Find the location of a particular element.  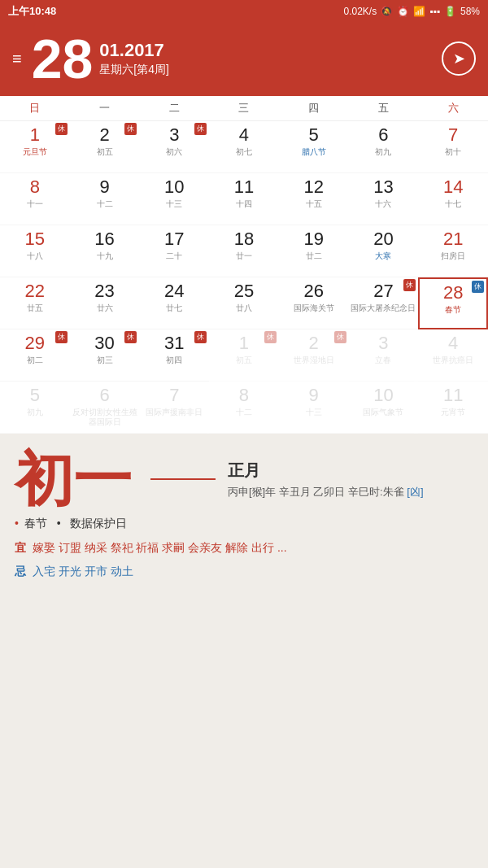

day-cell: 7初十 is located at coordinates (453, 147).